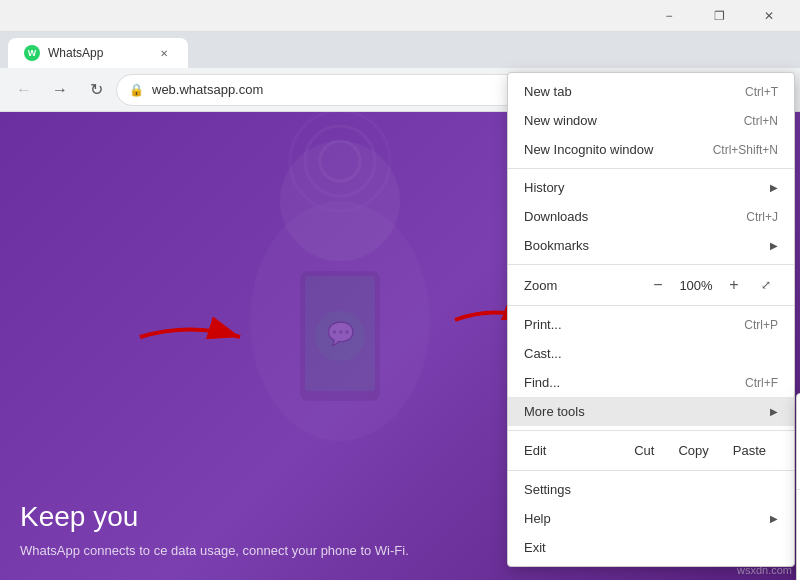 The height and width of the screenshot is (580, 800). What do you see at coordinates (400, 50) in the screenshot?
I see `tab-bar: W WhatsApp ✕` at bounding box center [400, 50].